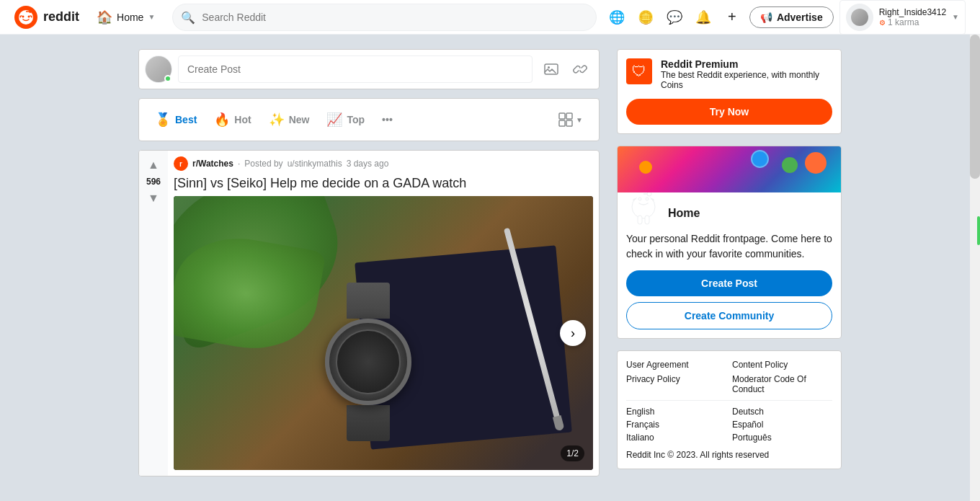 Image resolution: width=980 pixels, height=501 pixels. What do you see at coordinates (912, 17) in the screenshot?
I see `user-info: Right_Inside3412 ⚙ 1 karma` at bounding box center [912, 17].